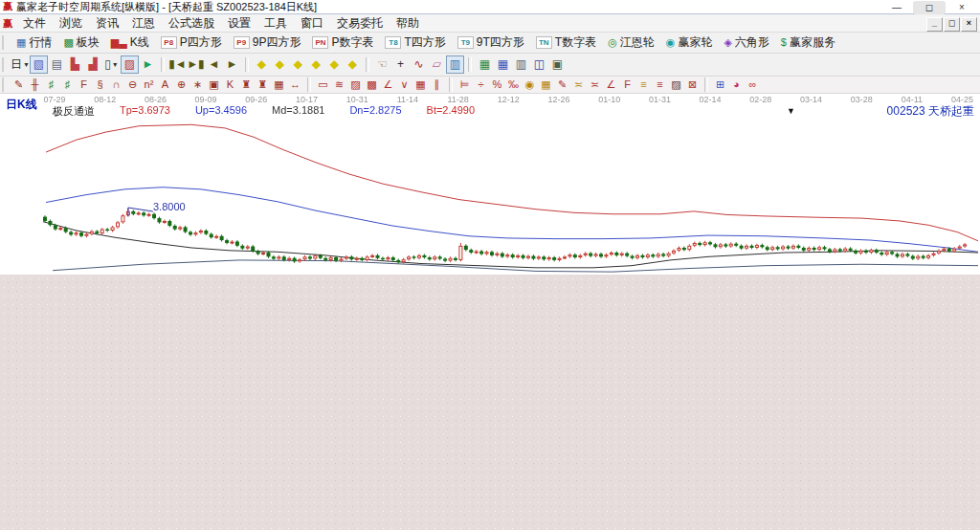 The width and height of the screenshot is (980, 530). Describe the element at coordinates (530, 84) in the screenshot. I see `gold-coin-icon: ◉` at that location.